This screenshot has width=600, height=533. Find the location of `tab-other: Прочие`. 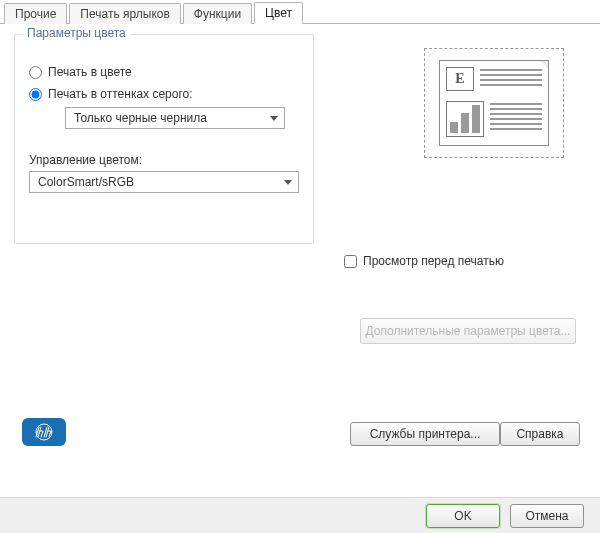

tab-other: Прочие is located at coordinates (36, 14).